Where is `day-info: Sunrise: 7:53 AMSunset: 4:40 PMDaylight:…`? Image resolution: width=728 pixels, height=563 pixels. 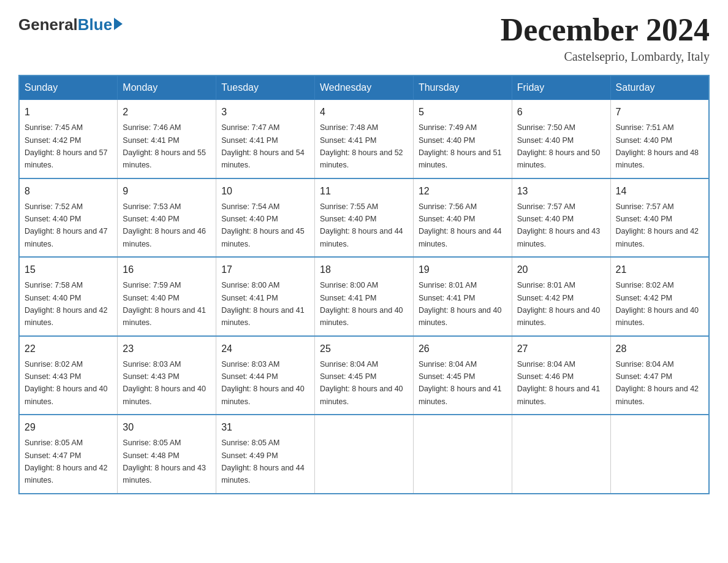 day-info: Sunrise: 7:53 AMSunset: 4:40 PMDaylight:… is located at coordinates (164, 226).